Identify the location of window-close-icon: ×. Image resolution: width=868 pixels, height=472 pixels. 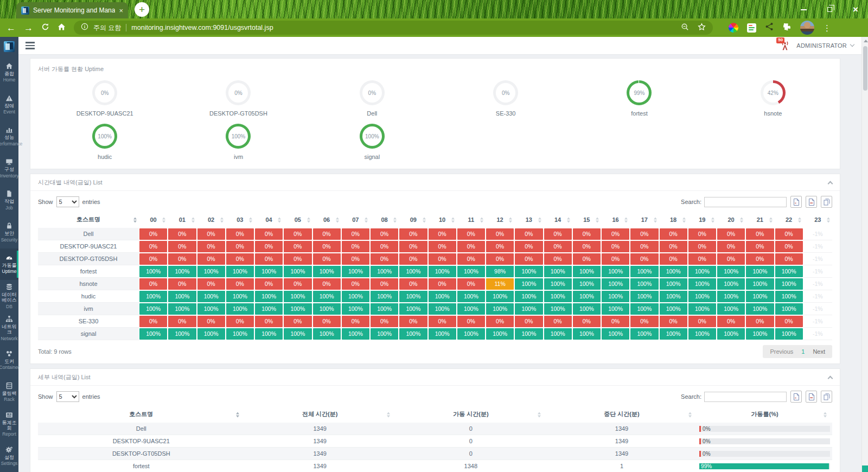
(856, 10).